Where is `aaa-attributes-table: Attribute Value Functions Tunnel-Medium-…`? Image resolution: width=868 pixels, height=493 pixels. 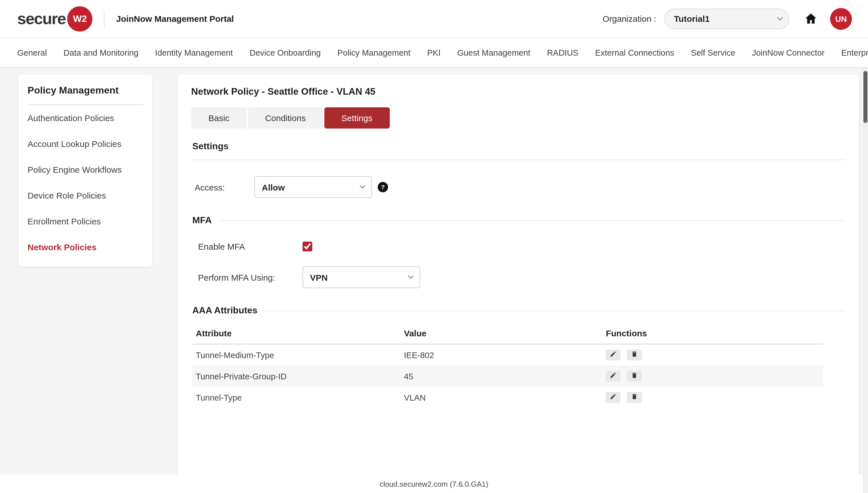
aaa-attributes-table: Attribute Value Functions Tunnel-Medium-… is located at coordinates (508, 364).